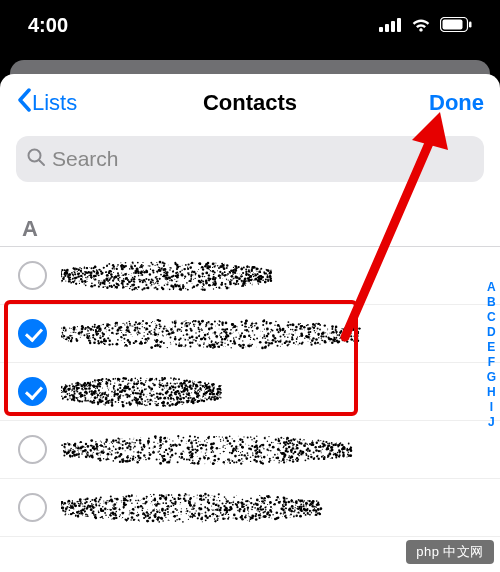  What do you see at coordinates (250, 159) in the screenshot?
I see `search-input: Search` at bounding box center [250, 159].